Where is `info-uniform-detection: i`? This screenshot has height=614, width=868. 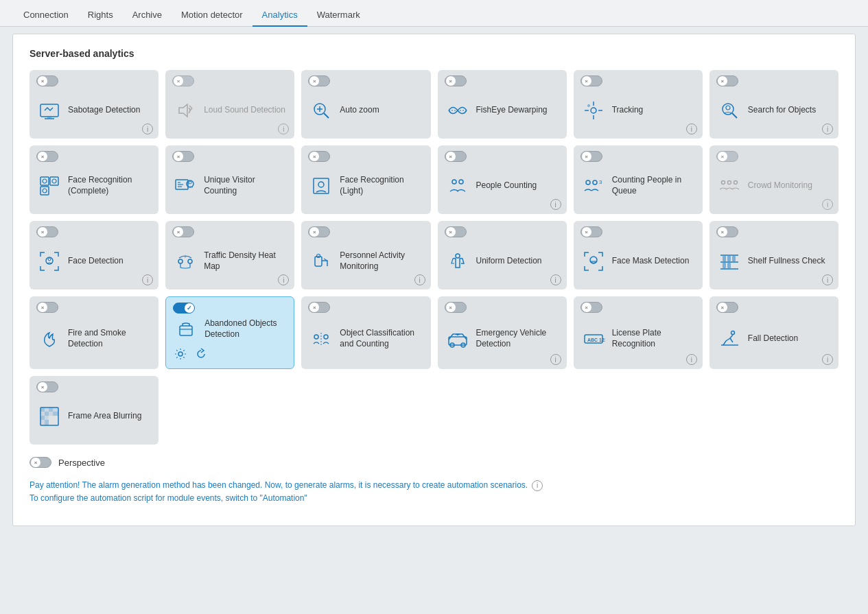 info-uniform-detection: i is located at coordinates (556, 280).